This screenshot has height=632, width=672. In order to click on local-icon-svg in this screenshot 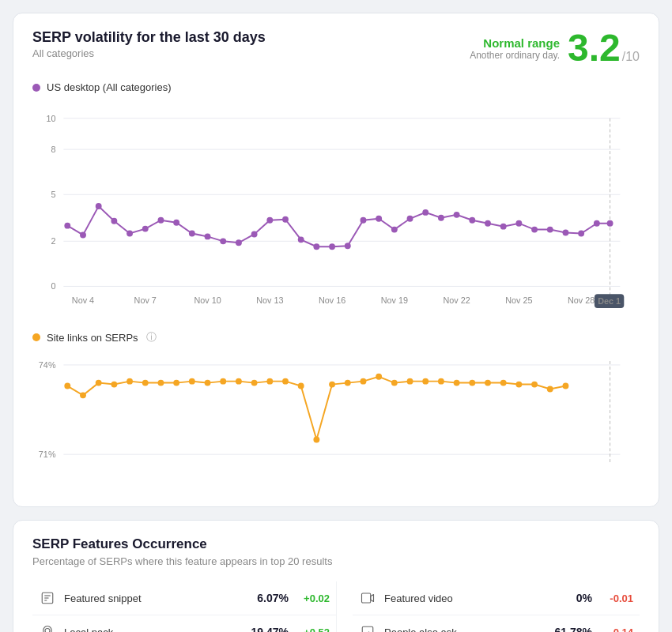, I will do `click(47, 629)`.